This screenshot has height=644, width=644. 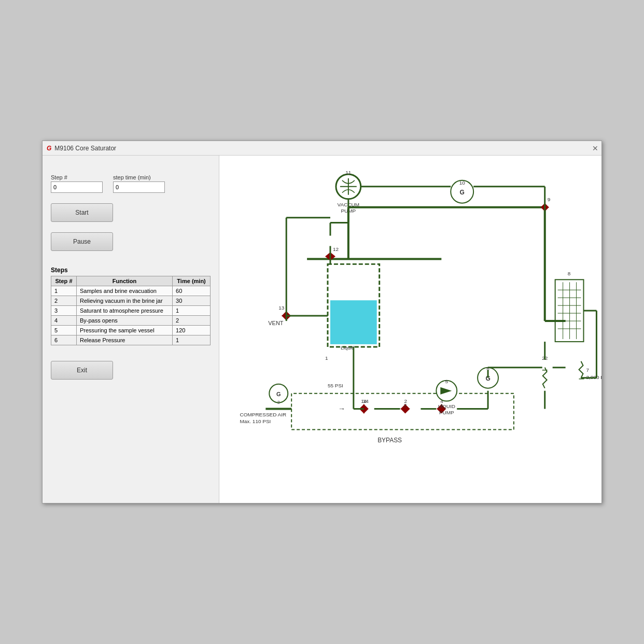 What do you see at coordinates (390, 440) in the screenshot?
I see `bypass-label: BYPASS` at bounding box center [390, 440].